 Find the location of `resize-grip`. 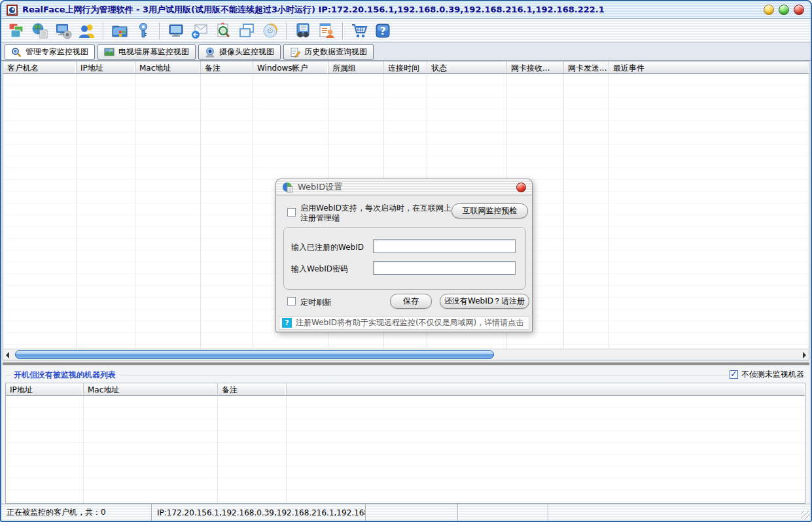

resize-grip is located at coordinates (805, 515).